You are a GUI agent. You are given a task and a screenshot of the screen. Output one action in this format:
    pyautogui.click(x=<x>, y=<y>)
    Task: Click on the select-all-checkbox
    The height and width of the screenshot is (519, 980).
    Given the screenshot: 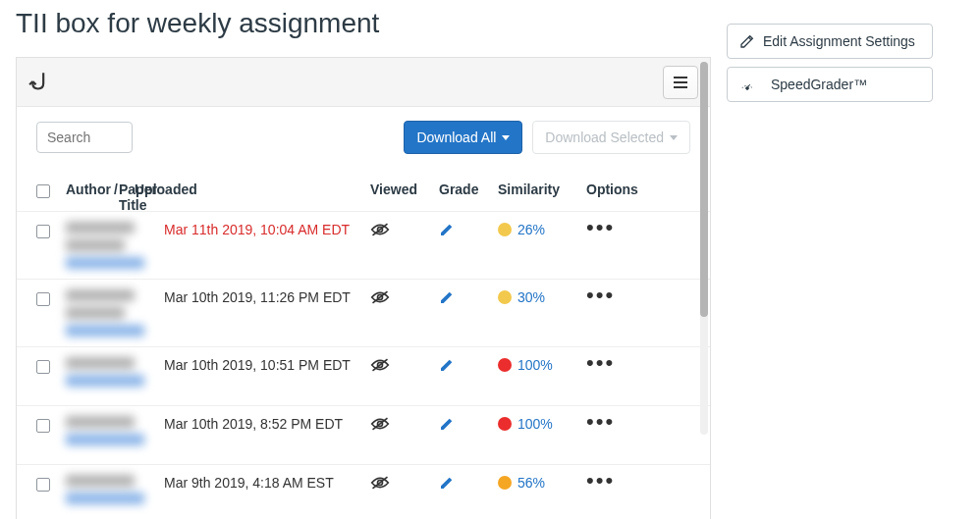 What is the action you would take?
    pyautogui.click(x=43, y=191)
    